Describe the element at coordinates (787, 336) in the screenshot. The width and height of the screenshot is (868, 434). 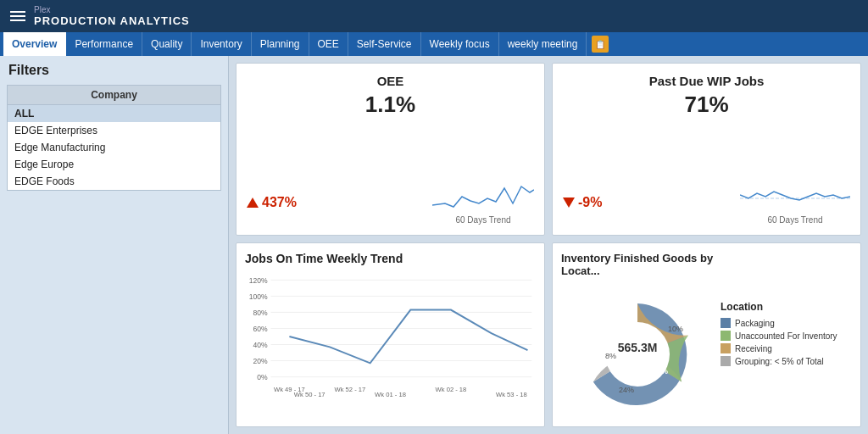
I see `legend-unaccounted: Unaccounted For Inventory` at that location.